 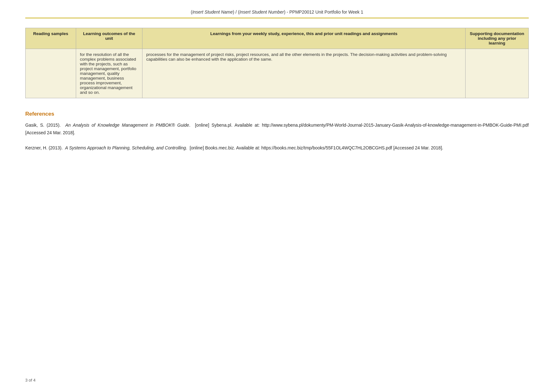 I want to click on page-header: (Insert Student Name) / (Insert Student …, so click(x=277, y=14).